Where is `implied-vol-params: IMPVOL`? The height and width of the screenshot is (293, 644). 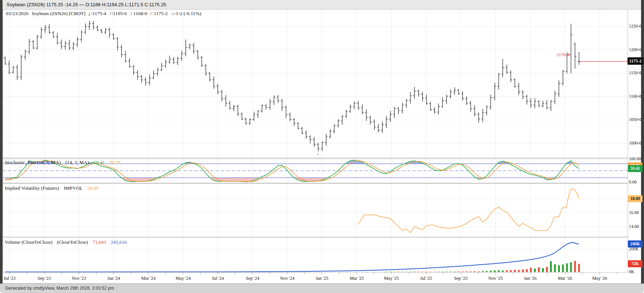
implied-vol-params: IMPVOL is located at coordinates (73, 188).